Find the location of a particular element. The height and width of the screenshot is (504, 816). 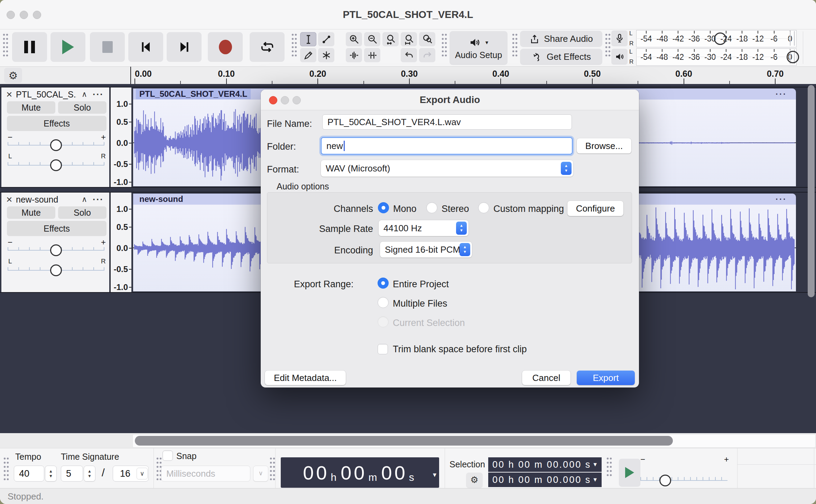

folder-input: new is located at coordinates (447, 146).